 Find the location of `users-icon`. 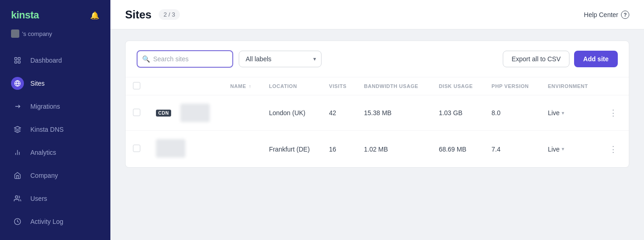

users-icon is located at coordinates (17, 199).